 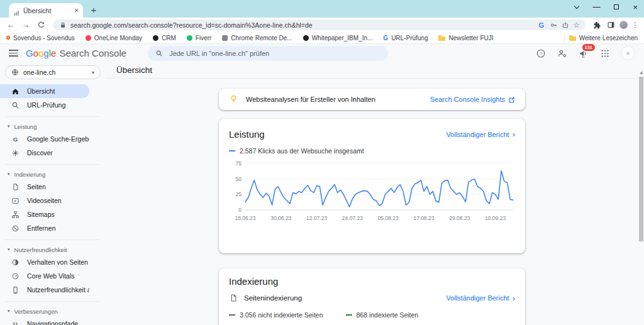 What do you see at coordinates (77, 11) in the screenshot?
I see `tab-close-icon: ×` at bounding box center [77, 11].